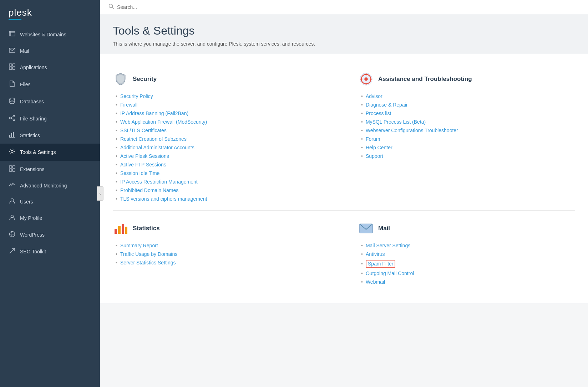 The image size is (588, 387). Describe the element at coordinates (225, 96) in the screenshot. I see `link-security-policy: Security Policy` at that location.